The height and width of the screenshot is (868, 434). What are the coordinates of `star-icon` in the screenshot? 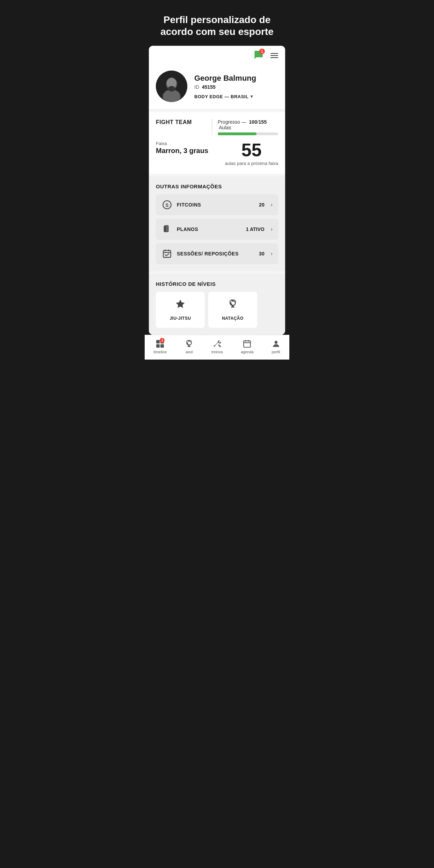 It's located at (180, 305).